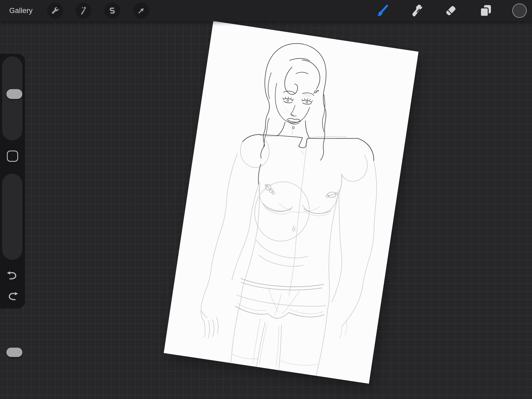 This screenshot has width=532, height=399. What do you see at coordinates (112, 11) in the screenshot?
I see `selection-s-icon` at bounding box center [112, 11].